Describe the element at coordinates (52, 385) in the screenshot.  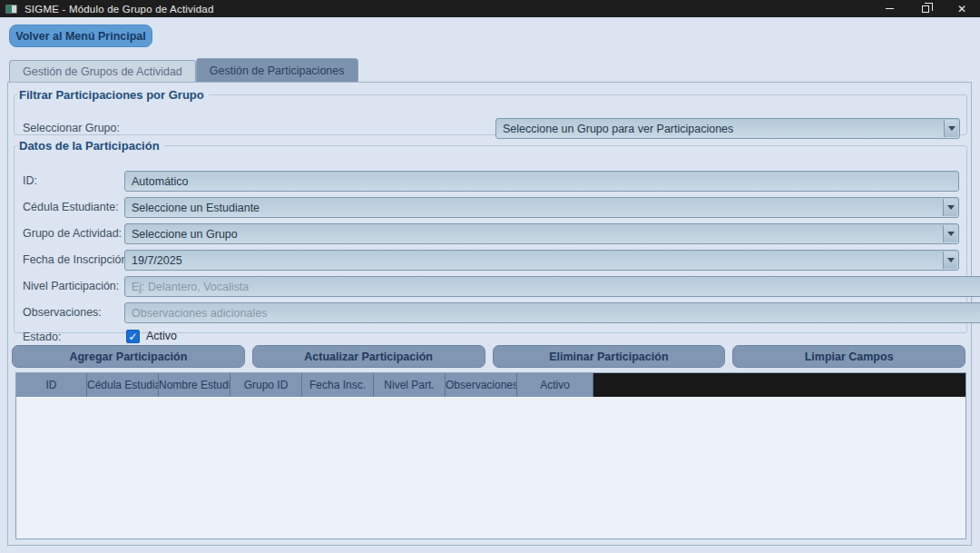
I see `column-header-id: ID` at that location.